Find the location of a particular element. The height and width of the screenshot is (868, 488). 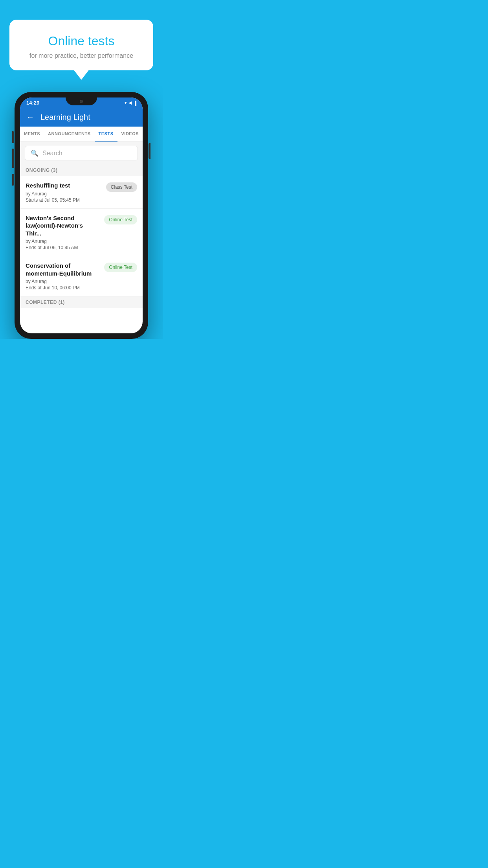

status-icons: ▾ ◀ ▐ is located at coordinates (130, 103).